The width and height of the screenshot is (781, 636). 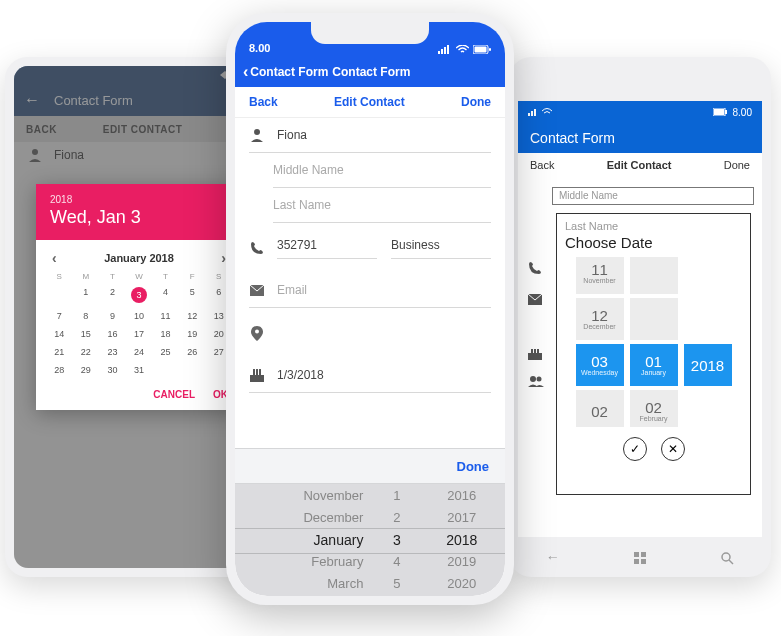 I want to click on picker-value: 5, so click(x=396, y=584).